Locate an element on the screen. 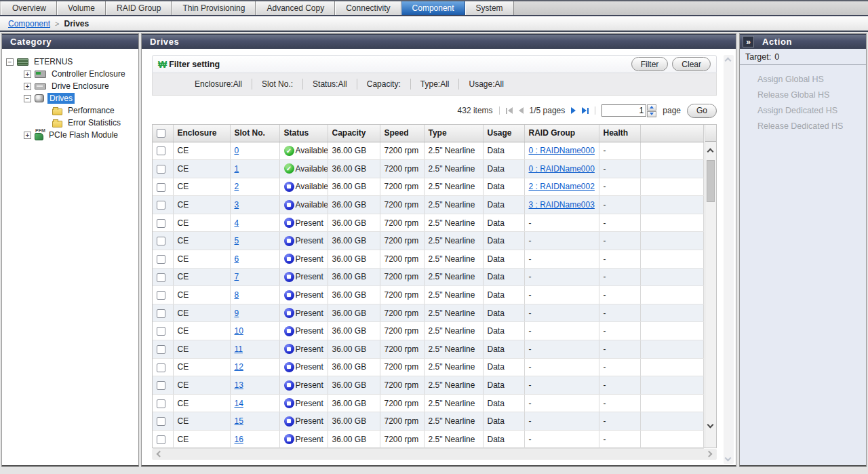 The width and height of the screenshot is (868, 474). cell-type: 2.5" Nearline is located at coordinates (453, 368).